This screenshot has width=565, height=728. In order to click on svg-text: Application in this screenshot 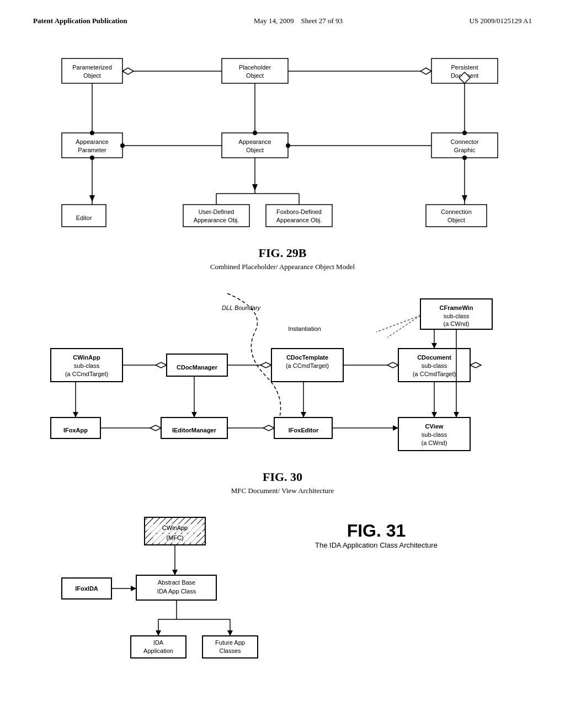, I will do `click(158, 651)`.